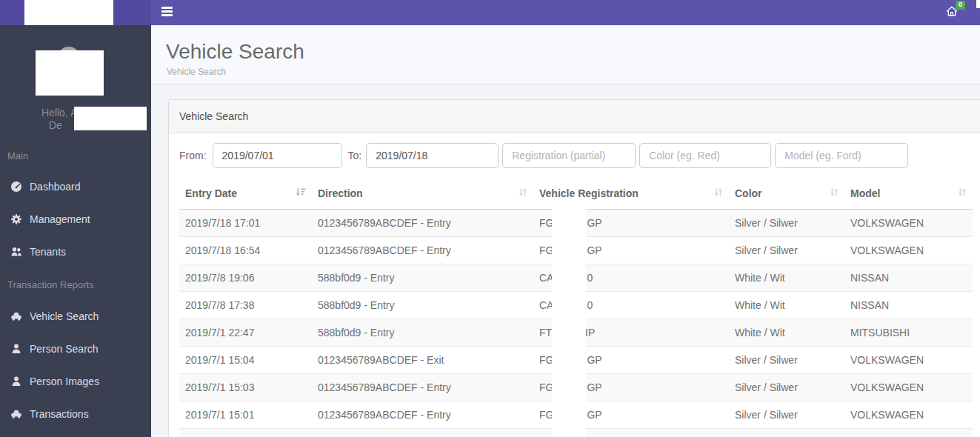 This screenshot has height=437, width=980. What do you see at coordinates (193, 156) in the screenshot?
I see `from-label: From:` at bounding box center [193, 156].